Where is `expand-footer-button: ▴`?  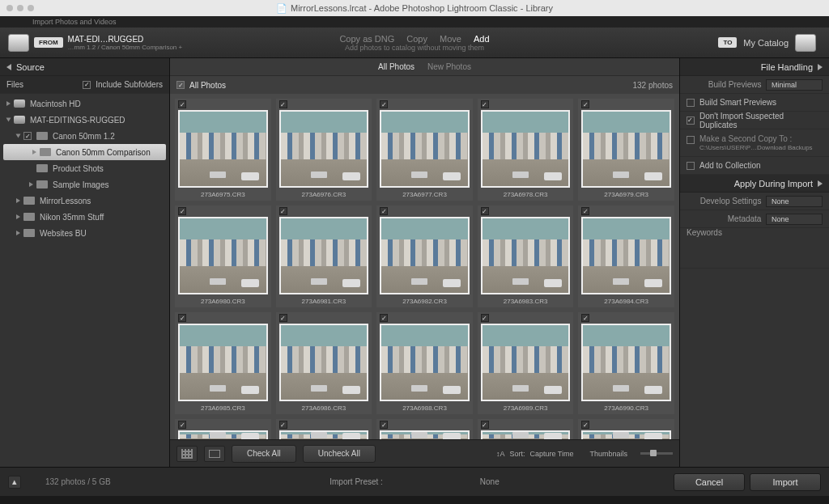 expand-footer-button: ▴ is located at coordinates (15, 482).